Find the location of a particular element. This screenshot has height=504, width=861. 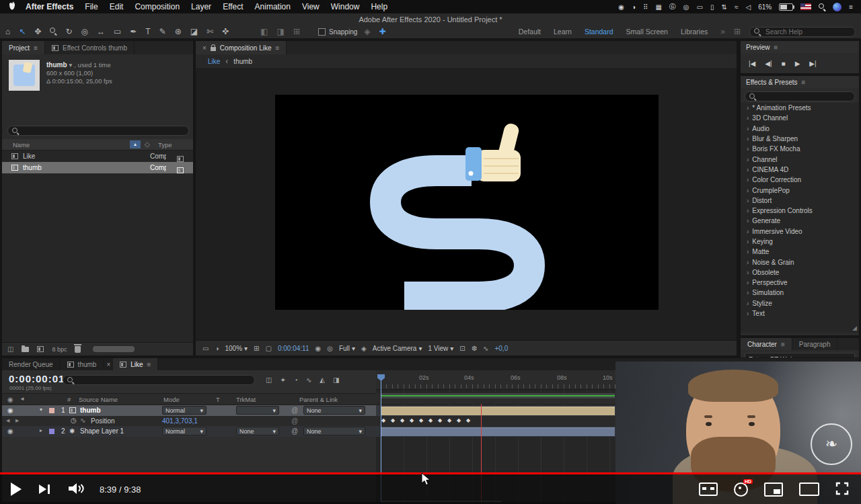

grammarly-icon: Ⓖ is located at coordinates (673, 7).